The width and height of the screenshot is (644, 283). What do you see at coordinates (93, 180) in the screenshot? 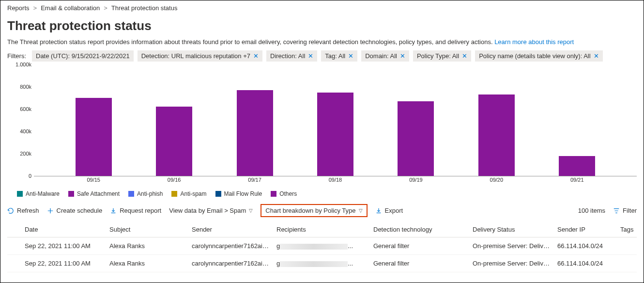
I see `chart-x-tick: 09/15` at bounding box center [93, 180].